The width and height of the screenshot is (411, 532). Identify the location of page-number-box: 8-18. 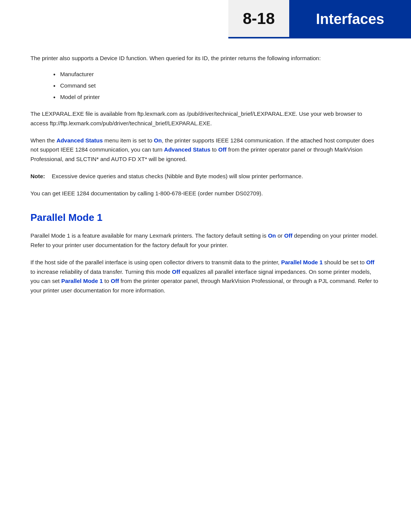
(259, 19).